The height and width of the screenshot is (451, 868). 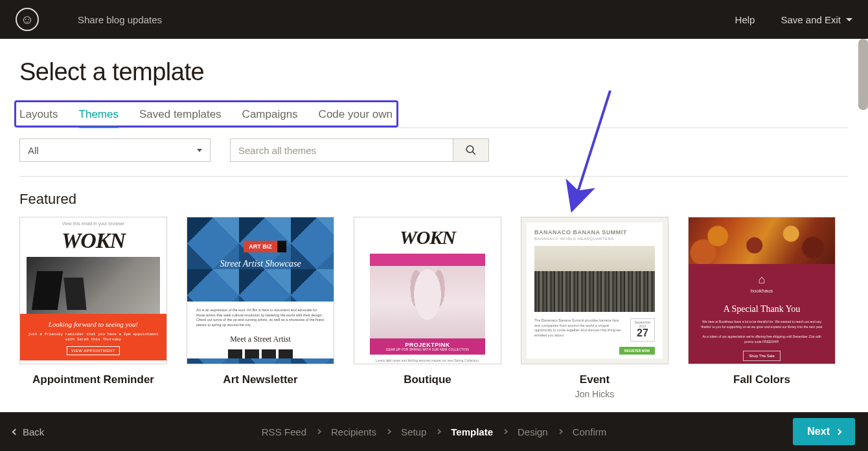 What do you see at coordinates (428, 360) in the screenshot?
I see `preview-footer-text: Lovely light tones and thrilling texture…` at bounding box center [428, 360].